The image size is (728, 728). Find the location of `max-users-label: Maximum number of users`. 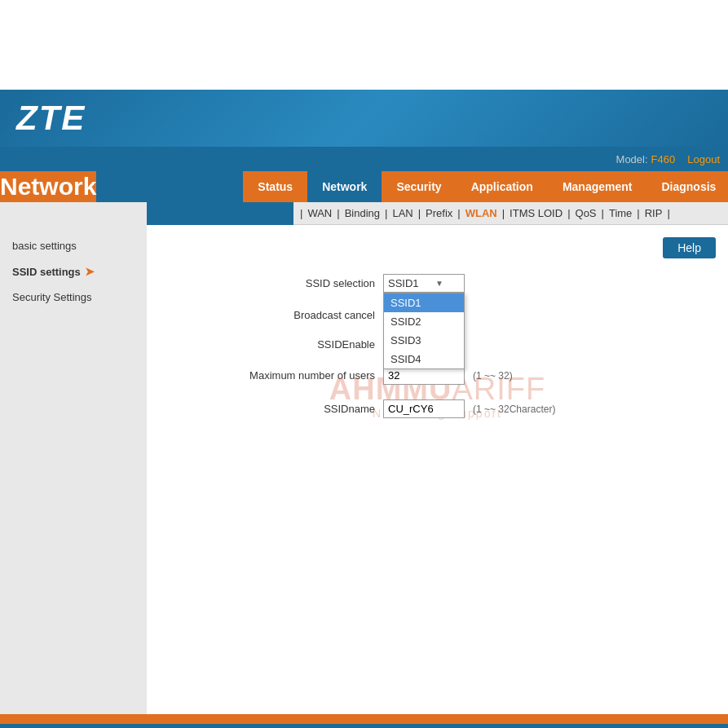

max-users-label: Maximum number of users is located at coordinates (293, 375).